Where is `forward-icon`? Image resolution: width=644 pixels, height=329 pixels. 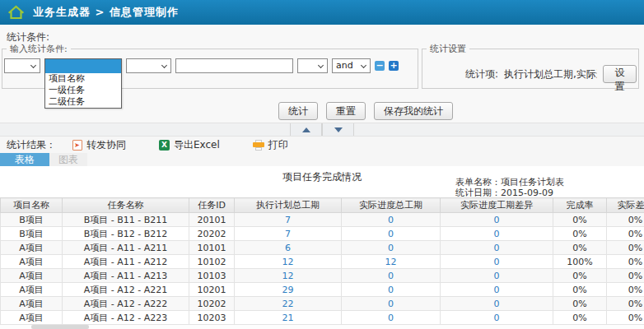 forward-icon is located at coordinates (77, 145).